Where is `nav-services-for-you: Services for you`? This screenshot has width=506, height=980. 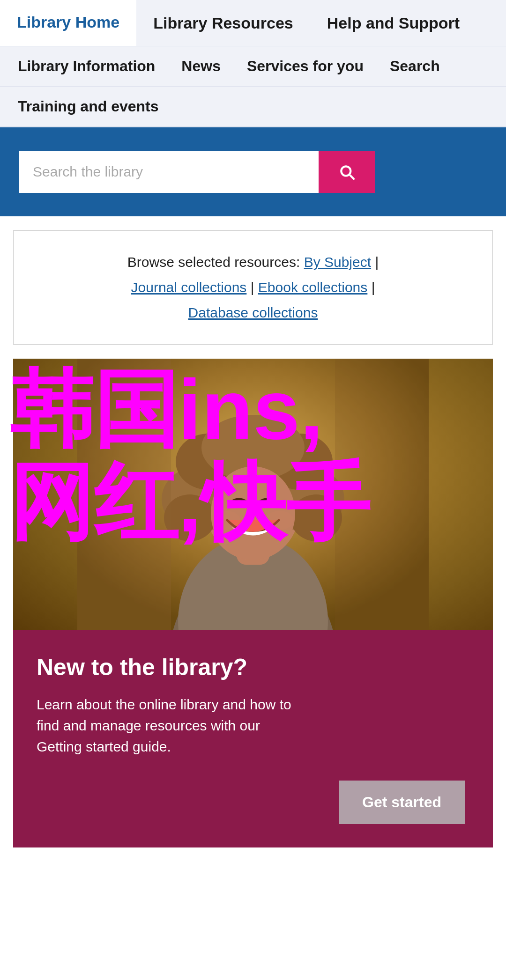
nav-services-for-you: Services for you is located at coordinates (305, 66).